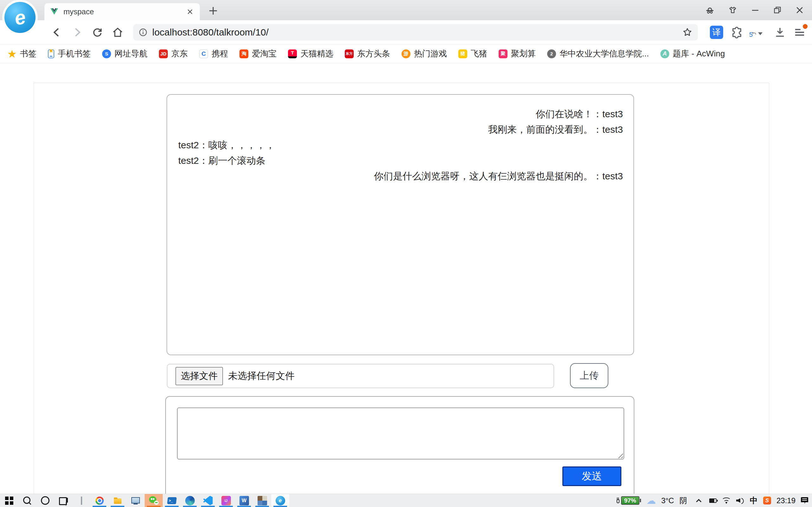  What do you see at coordinates (401, 114) in the screenshot?
I see `chat-message: 你们在说啥！：test3` at bounding box center [401, 114].